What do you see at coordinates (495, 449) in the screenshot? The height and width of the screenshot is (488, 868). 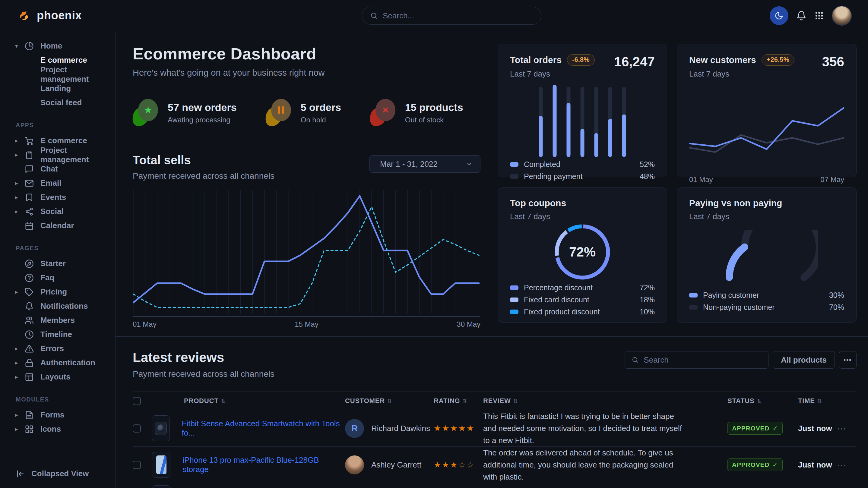 I see `reviews-table-body: Fitbit Sense Advanced Smartwatch with To…` at bounding box center [495, 449].